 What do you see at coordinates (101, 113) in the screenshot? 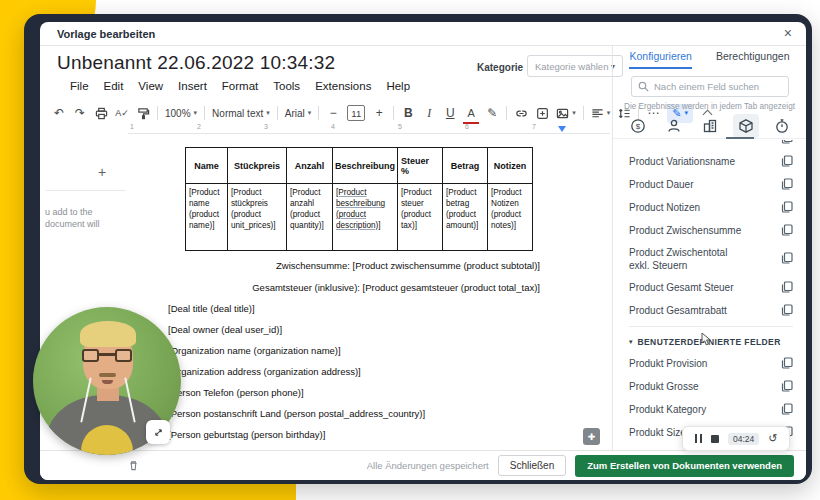
I see `print-icon` at bounding box center [101, 113].